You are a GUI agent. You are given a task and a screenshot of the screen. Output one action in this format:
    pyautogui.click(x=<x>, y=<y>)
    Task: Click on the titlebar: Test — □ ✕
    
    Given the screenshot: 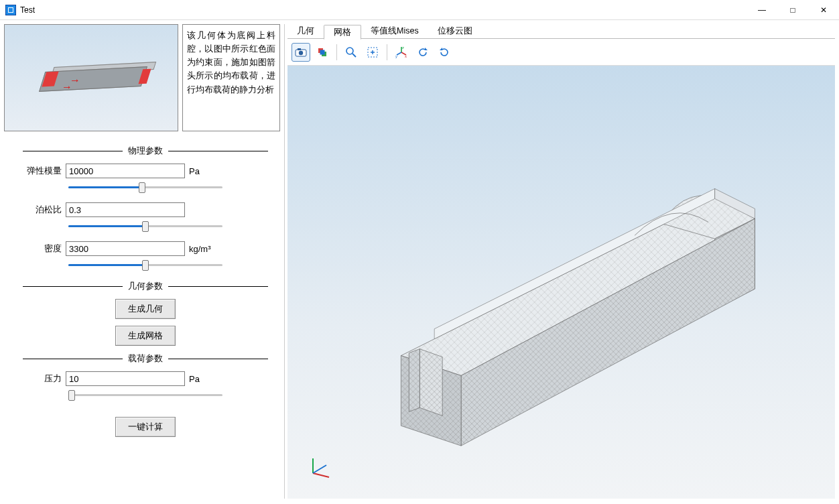 What is the action you would take?
    pyautogui.click(x=420, y=10)
    